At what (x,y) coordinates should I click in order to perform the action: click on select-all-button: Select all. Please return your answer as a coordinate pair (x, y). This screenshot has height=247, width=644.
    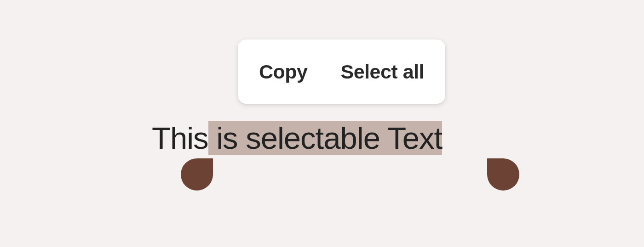
    Looking at the image, I should click on (383, 72).